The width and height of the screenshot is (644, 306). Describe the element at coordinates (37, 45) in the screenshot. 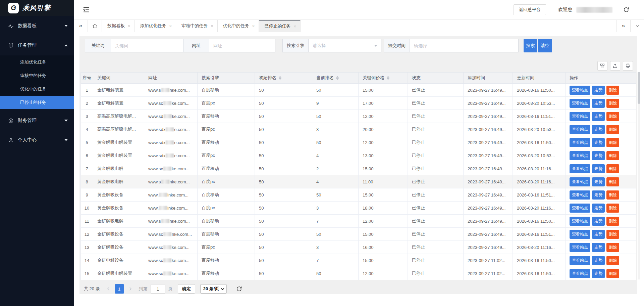

I see `sidebar-item-task-management: 任务管理` at that location.